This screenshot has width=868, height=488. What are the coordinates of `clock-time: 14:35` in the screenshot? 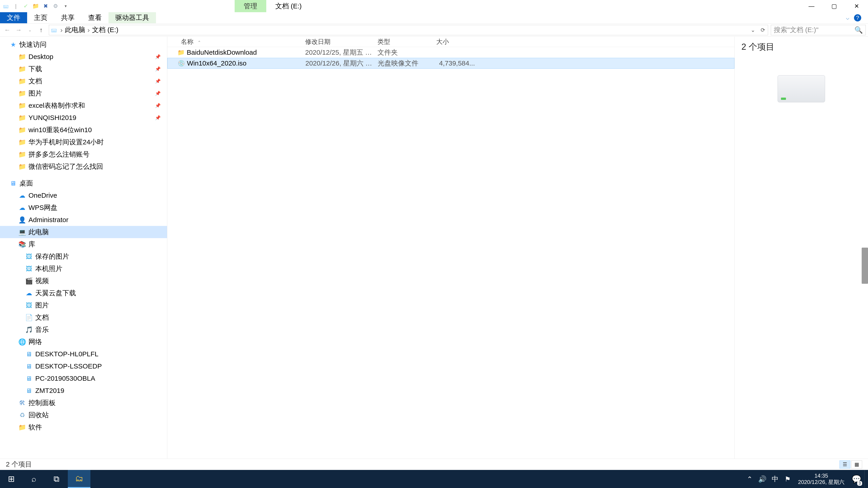 It's located at (821, 476).